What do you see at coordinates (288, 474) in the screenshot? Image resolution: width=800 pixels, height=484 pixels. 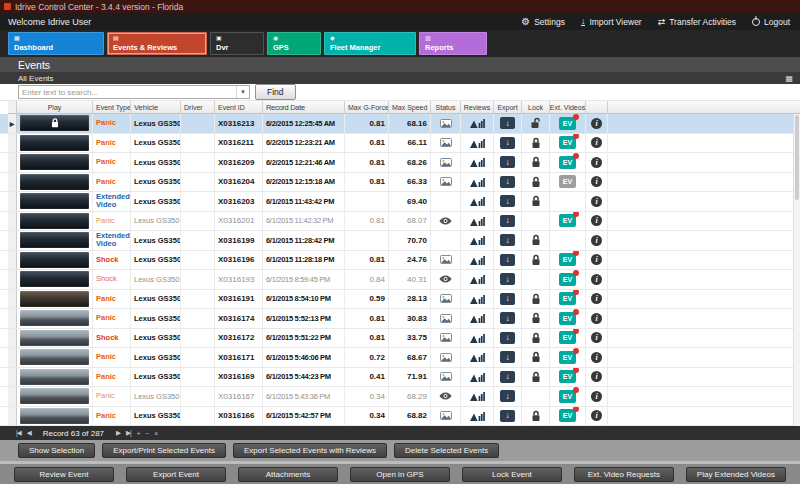 I see `attachments-button: Attachments` at bounding box center [288, 474].